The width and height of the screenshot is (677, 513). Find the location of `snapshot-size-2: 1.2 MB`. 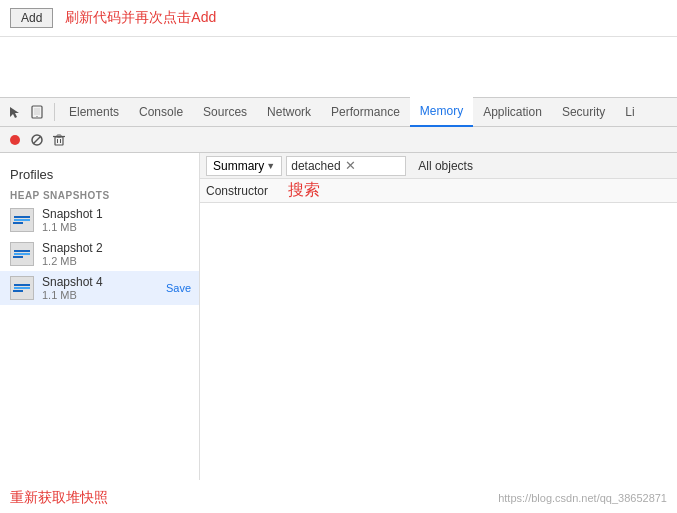

snapshot-size-2: 1.2 MB is located at coordinates (72, 261).